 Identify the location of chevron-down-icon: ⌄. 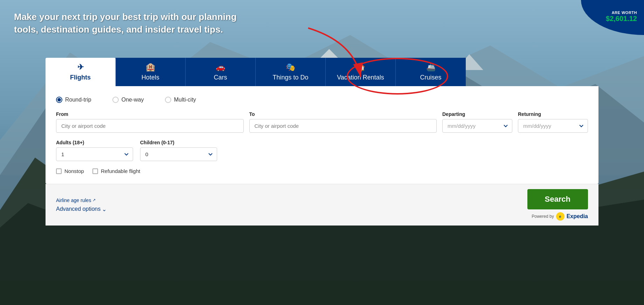
(104, 209).